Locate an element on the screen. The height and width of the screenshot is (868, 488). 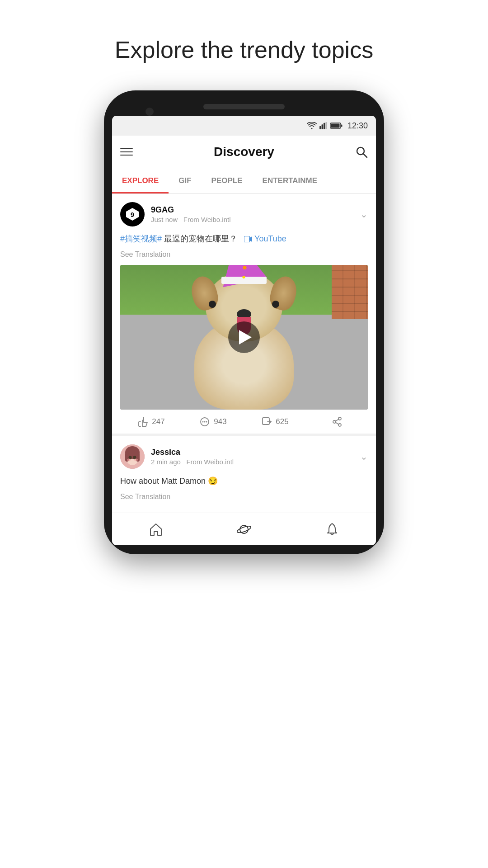
see-translation: See Translation is located at coordinates (244, 255).